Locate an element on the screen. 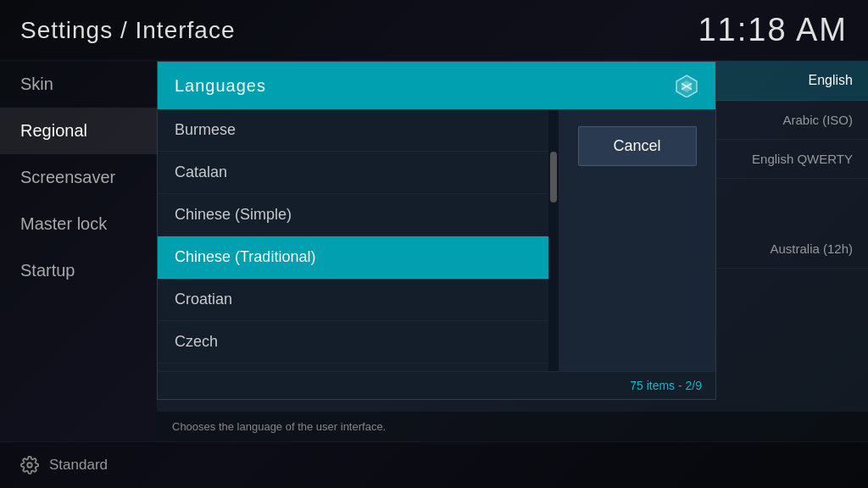 The image size is (868, 488). dialog-side: Cancel is located at coordinates (637, 241).